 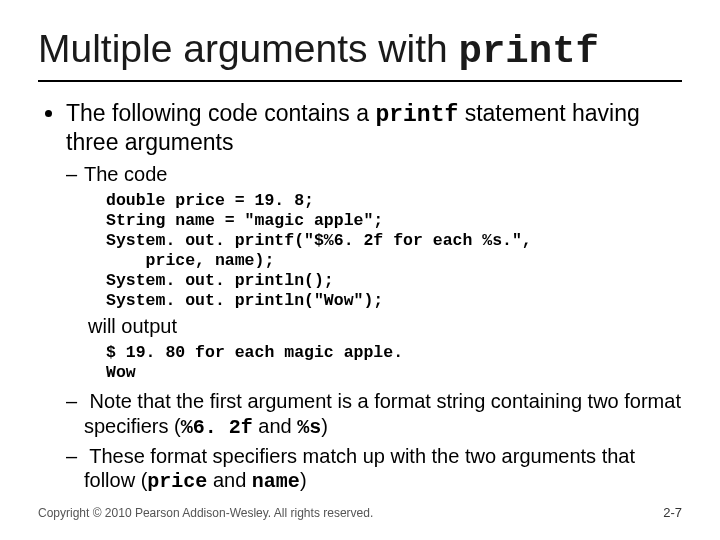 What do you see at coordinates (210, 200) in the screenshot?
I see `code-line-1: double price = 19. 8;` at bounding box center [210, 200].